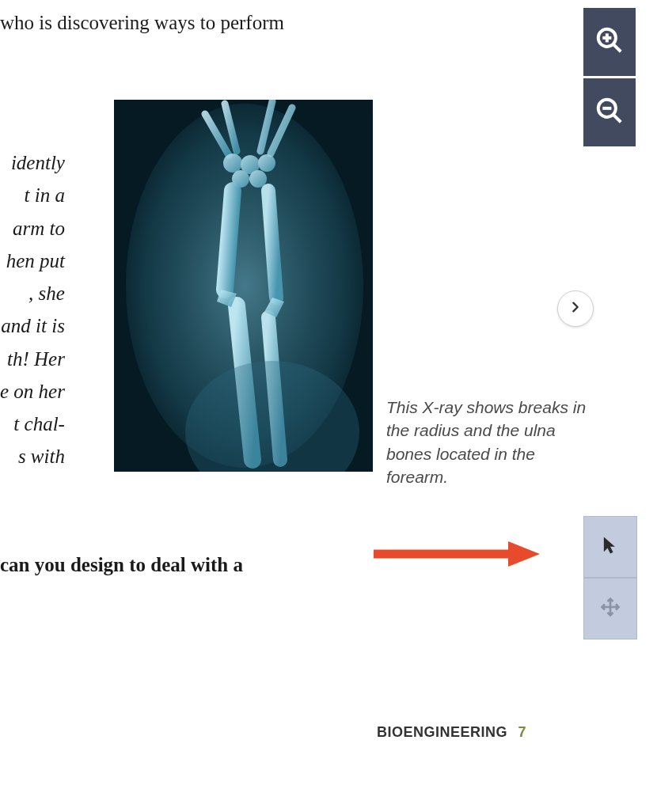  What do you see at coordinates (610, 78) in the screenshot?
I see `zoom-controls` at bounding box center [610, 78].